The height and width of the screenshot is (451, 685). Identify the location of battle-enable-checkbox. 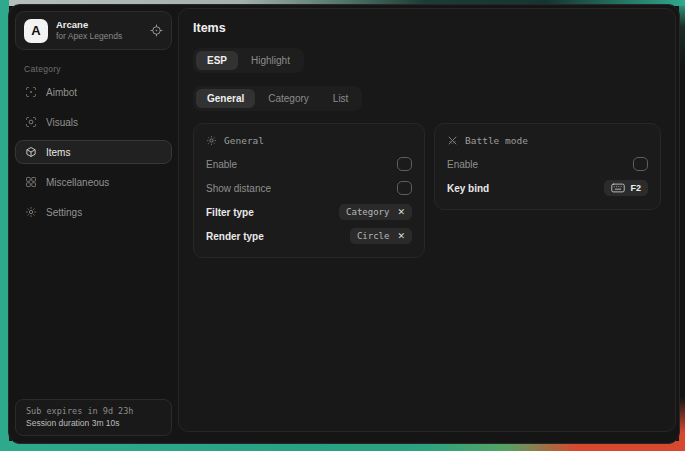
(640, 164).